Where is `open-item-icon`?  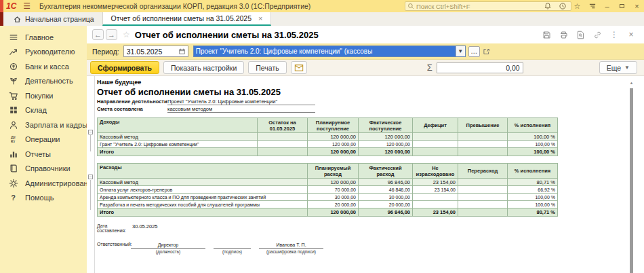 open-item-icon is located at coordinates (487, 52).